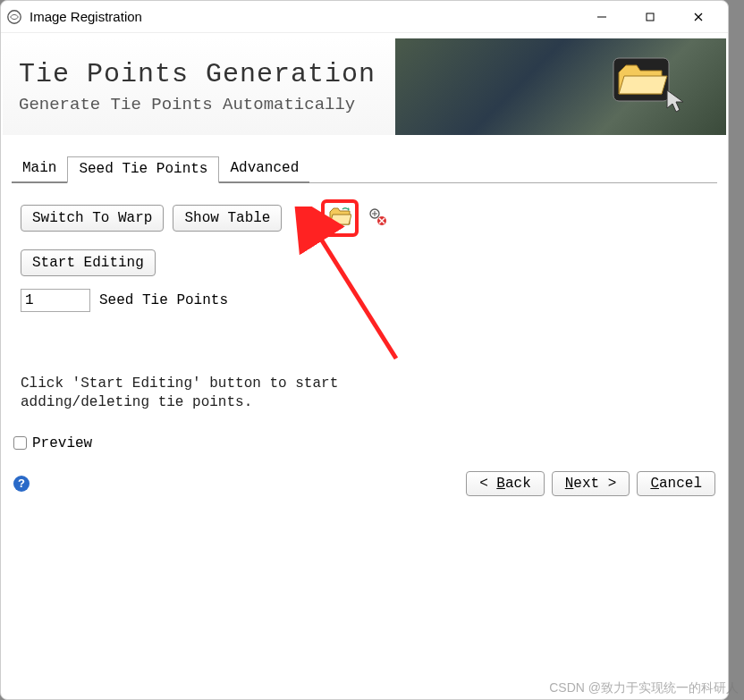 The height and width of the screenshot is (700, 744). Describe the element at coordinates (265, 170) in the screenshot. I see `tab-advanced: Advanced` at that location.